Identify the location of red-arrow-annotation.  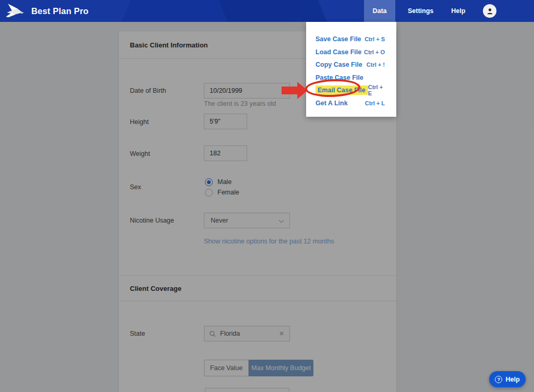
(295, 91).